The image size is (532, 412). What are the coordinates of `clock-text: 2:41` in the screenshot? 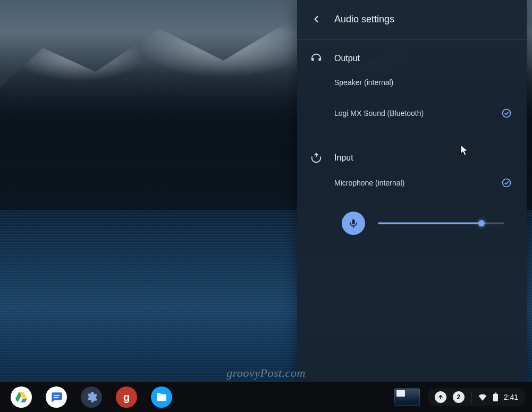 It's located at (511, 397).